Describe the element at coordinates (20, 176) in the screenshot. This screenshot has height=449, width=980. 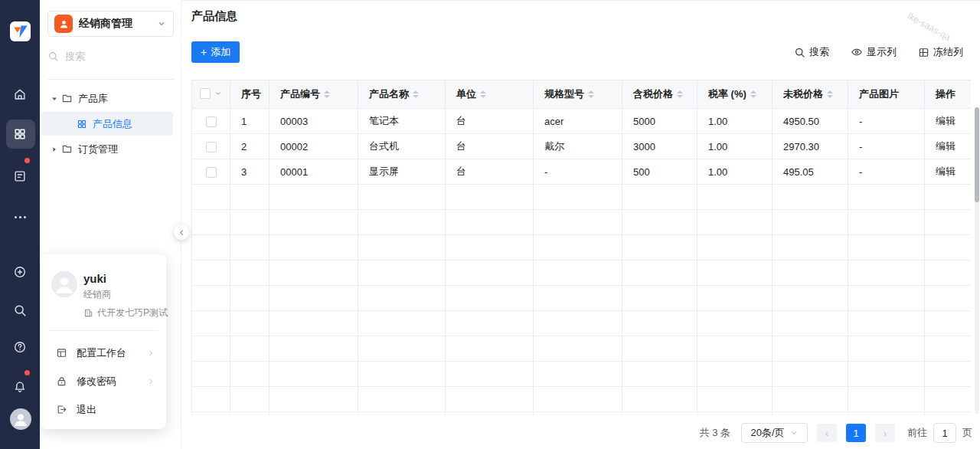
I see `document-icon` at that location.